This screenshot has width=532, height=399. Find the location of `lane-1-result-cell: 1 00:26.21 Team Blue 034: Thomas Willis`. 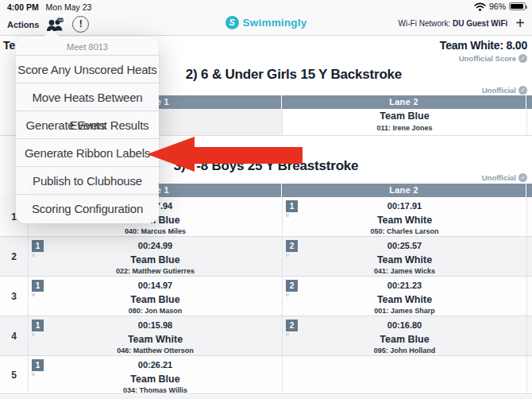

lane-1-result-cell: 1 00:26.21 Team Blue 034: Thomas Willis is located at coordinates (155, 375).